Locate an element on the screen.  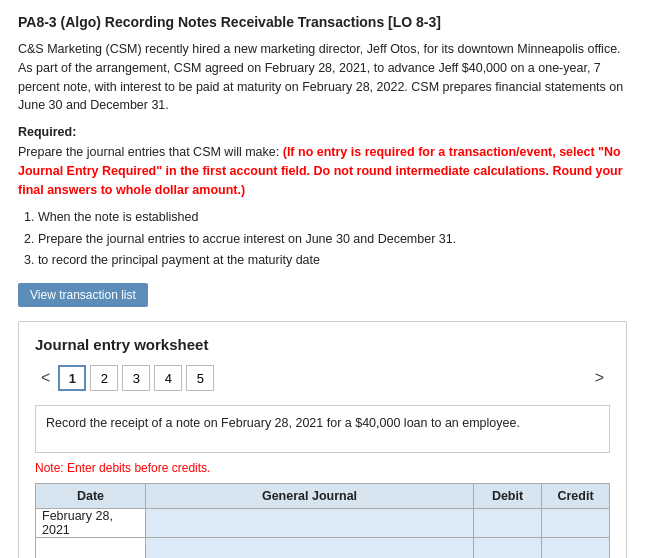
page-btn-2: 2 is located at coordinates (104, 378).